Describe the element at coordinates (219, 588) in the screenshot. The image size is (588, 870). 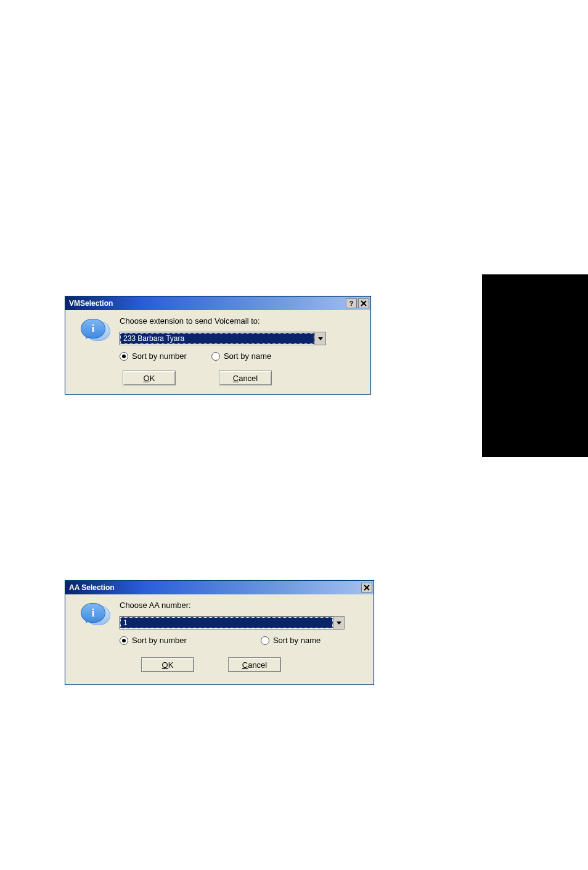
I see `titlebar: AA Selection` at that location.